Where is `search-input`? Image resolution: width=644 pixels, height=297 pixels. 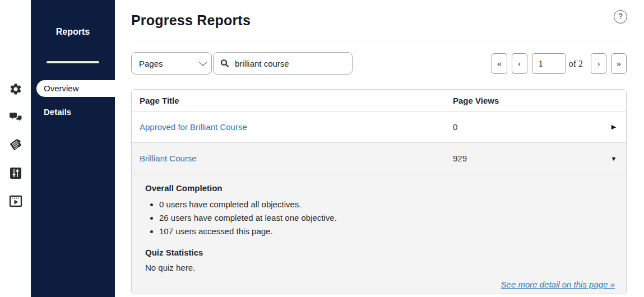 search-input is located at coordinates (290, 64).